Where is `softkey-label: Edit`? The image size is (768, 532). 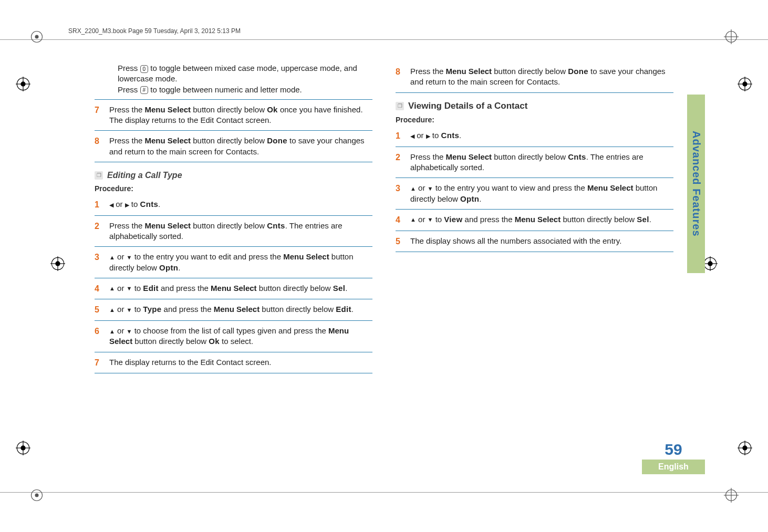
softkey-label: Edit is located at coordinates (344, 309).